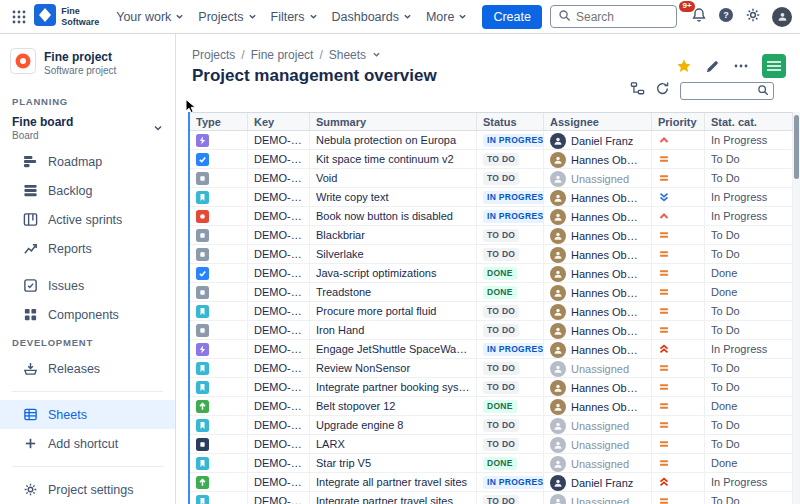 The image size is (800, 504). I want to click on column-header-stat-cat-: Stat. cat., so click(749, 122).